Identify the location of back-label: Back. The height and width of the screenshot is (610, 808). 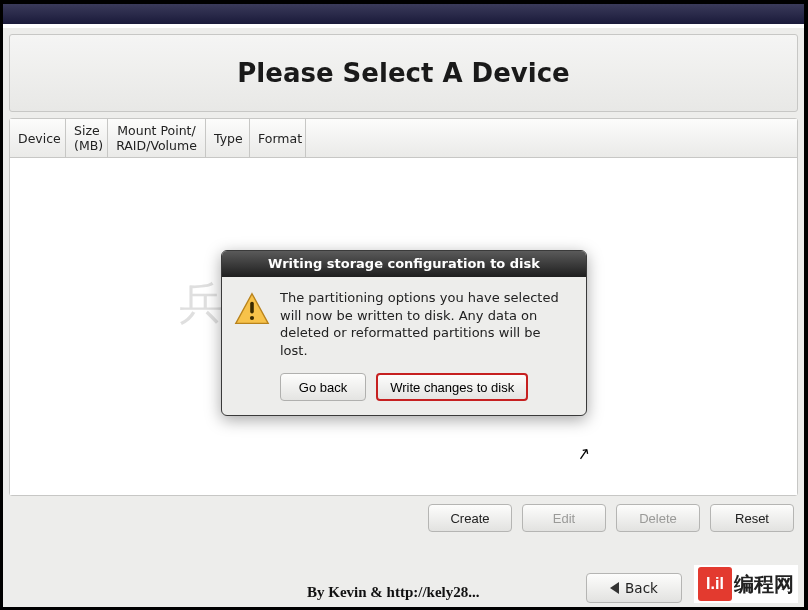
(642, 588).